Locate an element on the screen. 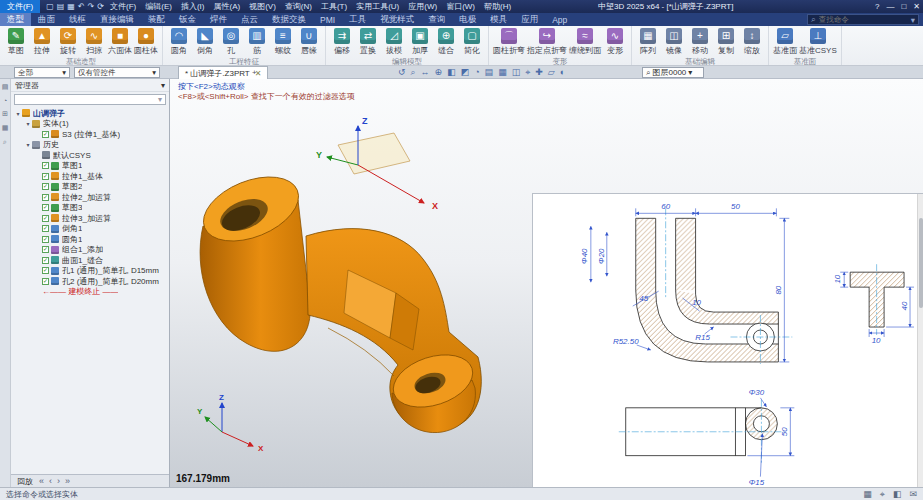 The image size is (923, 500). sketch-item: ✓草图1 is located at coordinates (90, 166).